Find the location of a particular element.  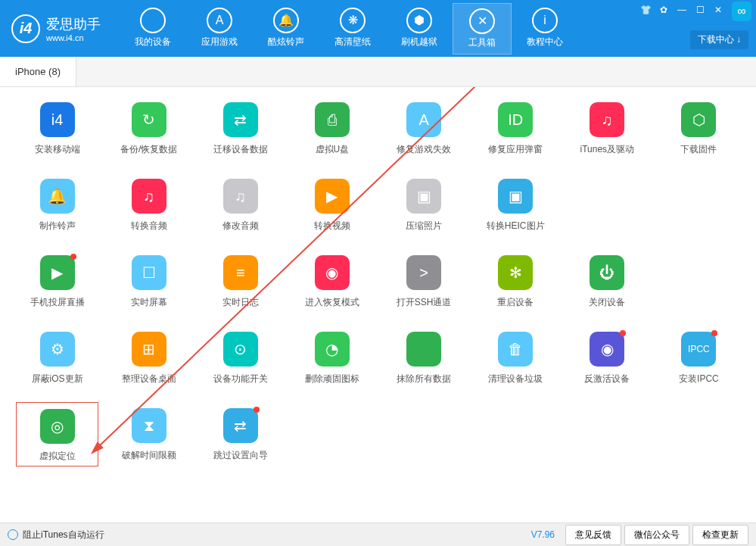

tab-device: iPhone (8) is located at coordinates (38, 71).